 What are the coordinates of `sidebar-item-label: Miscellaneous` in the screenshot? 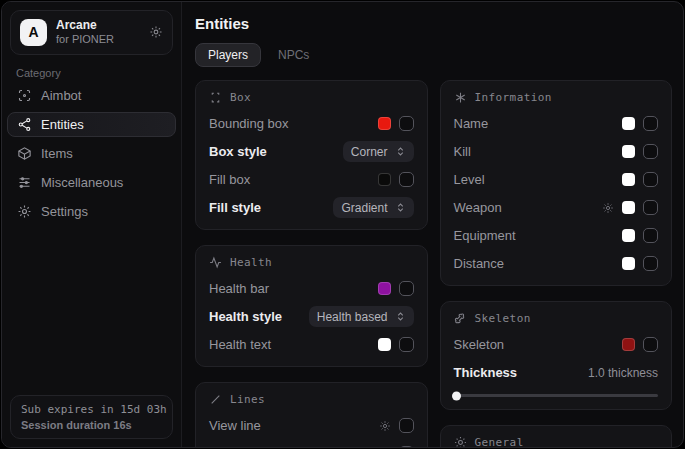 It's located at (82, 182).